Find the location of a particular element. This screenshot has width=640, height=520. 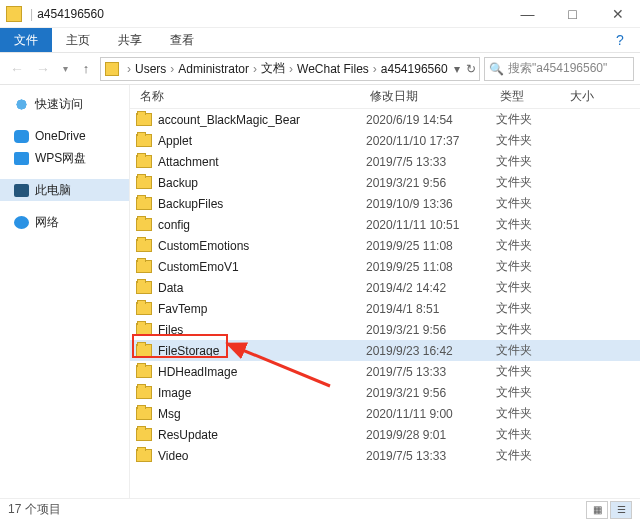

table-row: CustomEmotions2019/9/25 11:08文件夹 is located at coordinates (385, 246).